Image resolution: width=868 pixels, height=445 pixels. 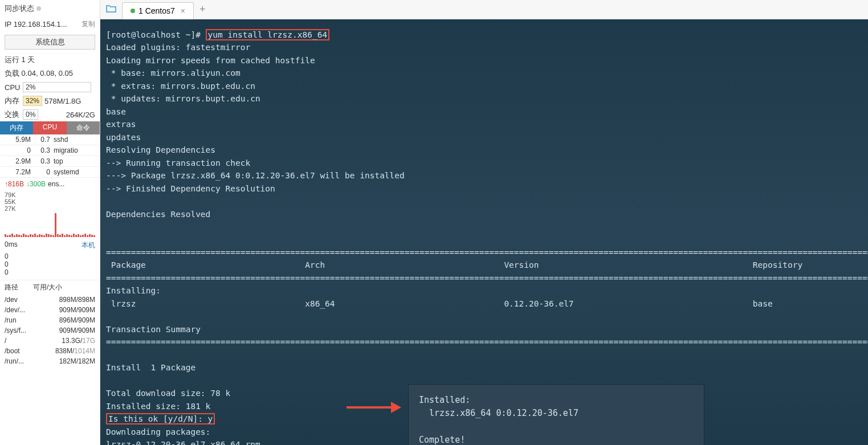 I want to click on disk-row: /sys/f...909M/909M, so click(x=50, y=330).